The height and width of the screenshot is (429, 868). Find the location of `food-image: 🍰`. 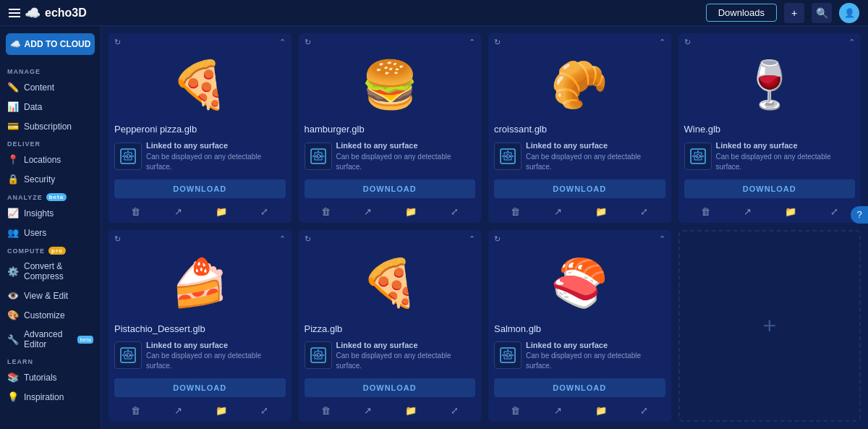

food-image: 🍰 is located at coordinates (200, 283).